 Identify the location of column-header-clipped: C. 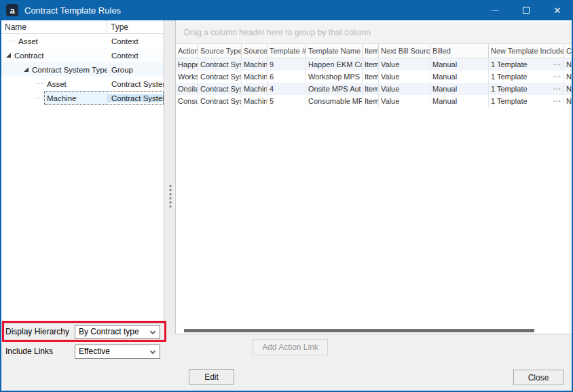
(568, 51).